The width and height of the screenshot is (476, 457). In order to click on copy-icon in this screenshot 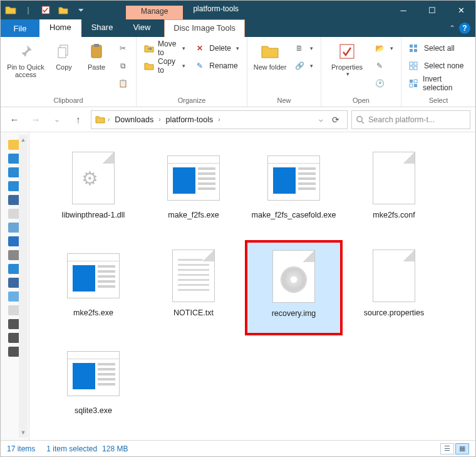, I will do `click(64, 51)`.